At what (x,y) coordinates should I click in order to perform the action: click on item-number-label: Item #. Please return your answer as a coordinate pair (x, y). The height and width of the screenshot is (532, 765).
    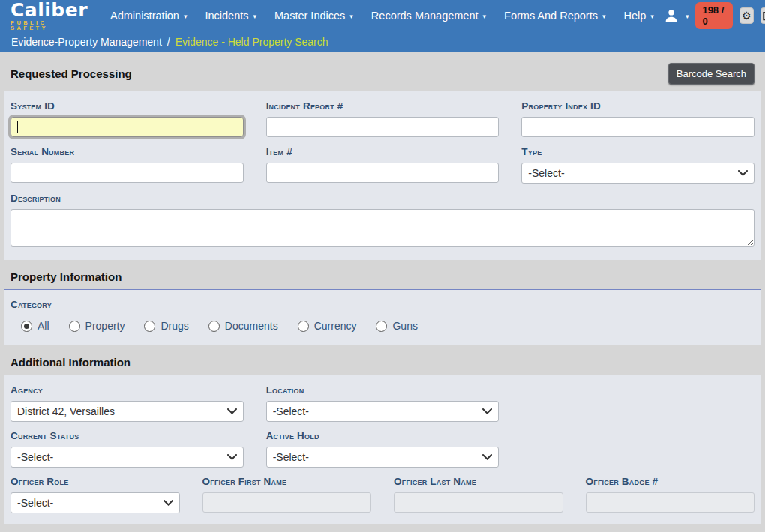
    Looking at the image, I should click on (382, 151).